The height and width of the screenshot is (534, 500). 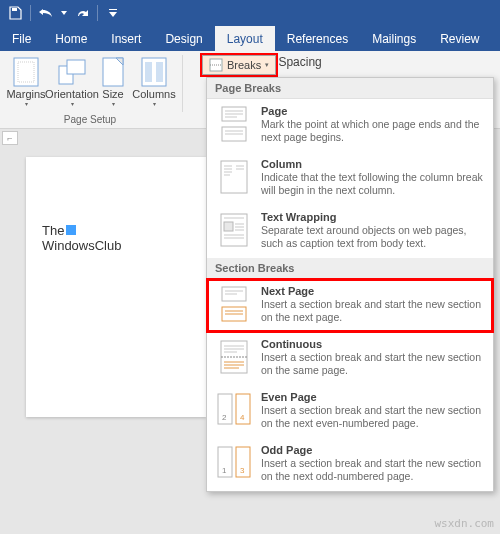 What do you see at coordinates (318, 38) in the screenshot?
I see `tab-references: References` at bounding box center [318, 38].